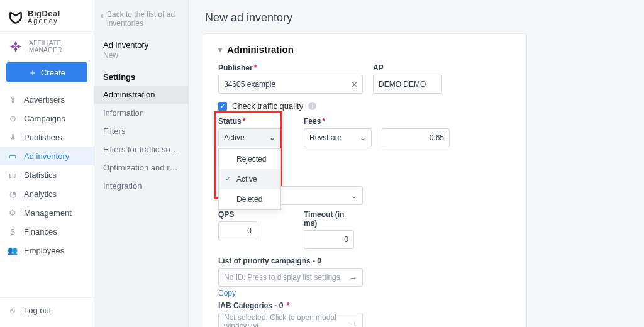 The height and width of the screenshot is (327, 644). Describe the element at coordinates (47, 99) in the screenshot. I see `sidebar-item-advertisers: ⇪ Advertisers` at that location.